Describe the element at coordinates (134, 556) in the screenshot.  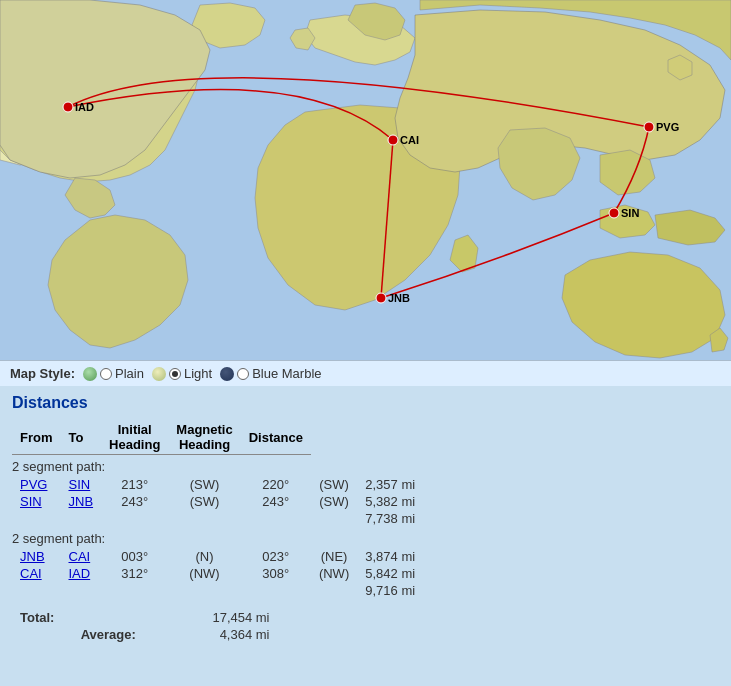
I see `jnb-cai-initial-deg: 003°` at that location.